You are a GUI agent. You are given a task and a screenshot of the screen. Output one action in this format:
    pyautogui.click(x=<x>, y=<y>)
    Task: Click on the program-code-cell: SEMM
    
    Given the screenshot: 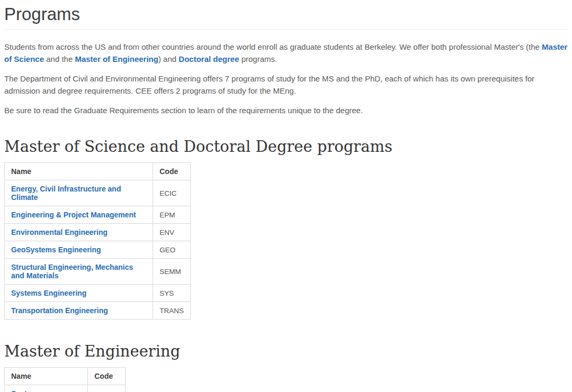 What is the action you would take?
    pyautogui.click(x=172, y=272)
    